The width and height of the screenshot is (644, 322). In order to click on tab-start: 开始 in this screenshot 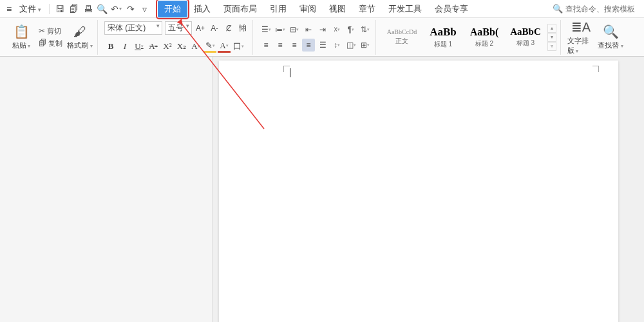, I will do `click(173, 9)`.